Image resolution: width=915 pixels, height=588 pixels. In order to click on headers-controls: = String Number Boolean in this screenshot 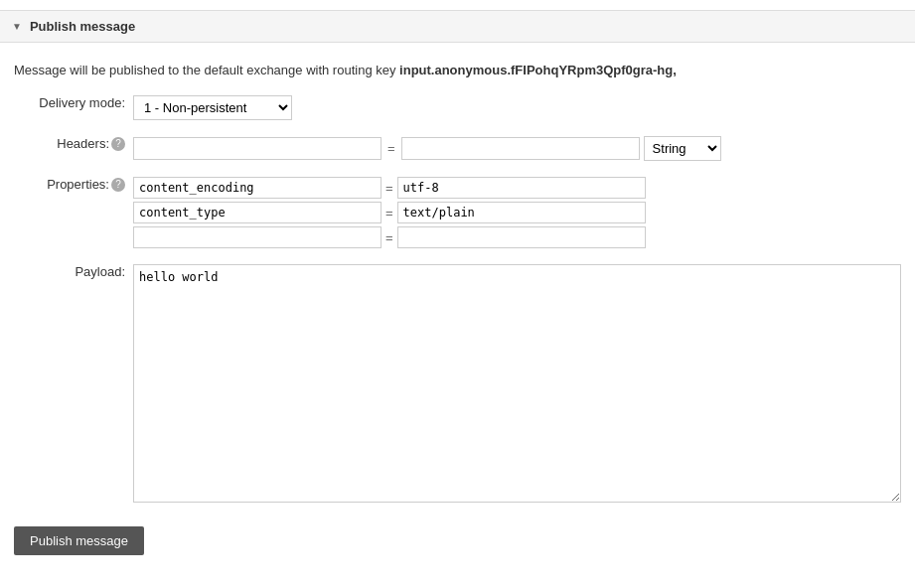, I will do `click(427, 149)`.